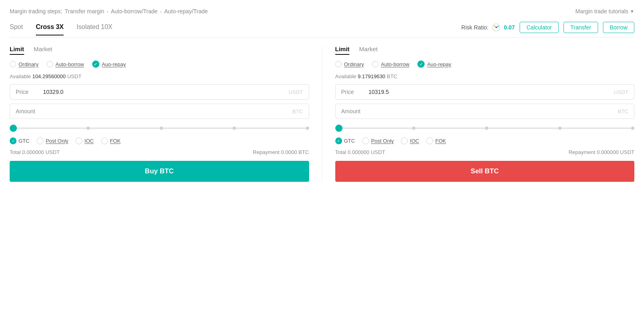 The width and height of the screenshot is (644, 310). I want to click on repayment-amount-sell: 0.000000, so click(608, 152).